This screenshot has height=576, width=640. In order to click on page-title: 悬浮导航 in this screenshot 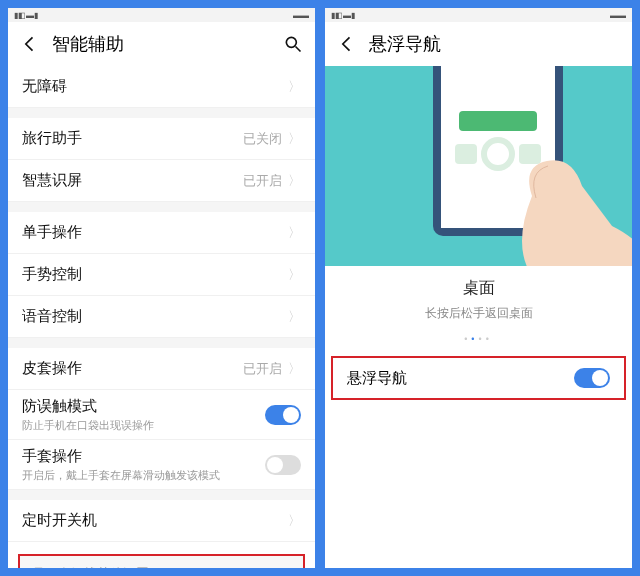, I will do `click(494, 44)`.